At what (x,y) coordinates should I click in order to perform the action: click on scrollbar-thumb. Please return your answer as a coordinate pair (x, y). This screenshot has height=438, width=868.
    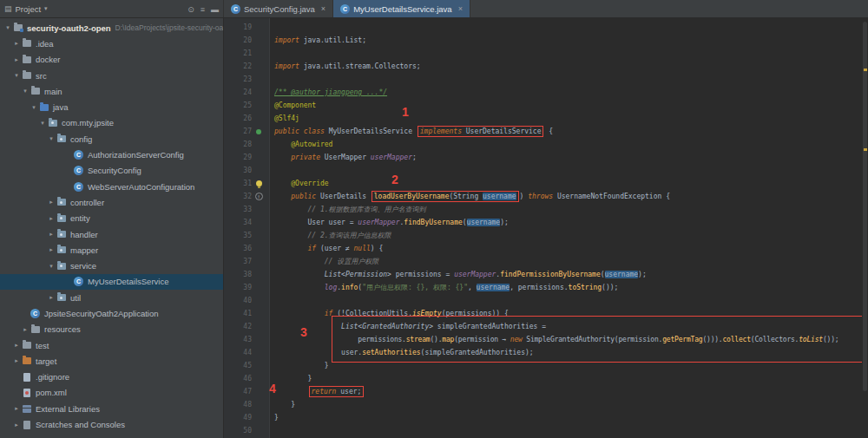
    Looking at the image, I should click on (865, 206).